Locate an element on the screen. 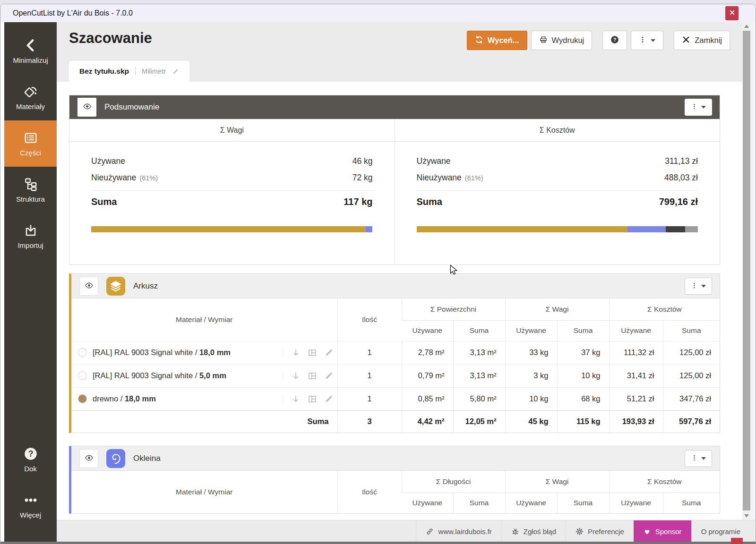  help-button: ? is located at coordinates (615, 41).